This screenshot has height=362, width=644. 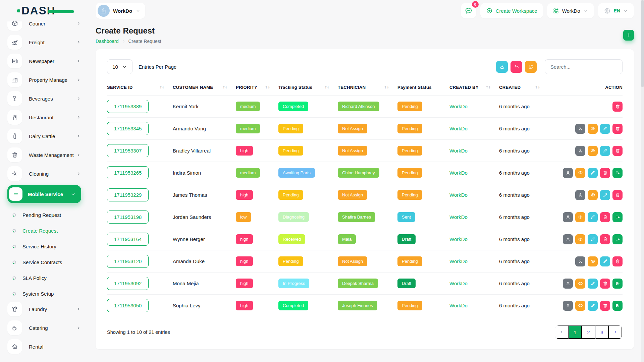 I want to click on chat-button: 0, so click(x=469, y=11).